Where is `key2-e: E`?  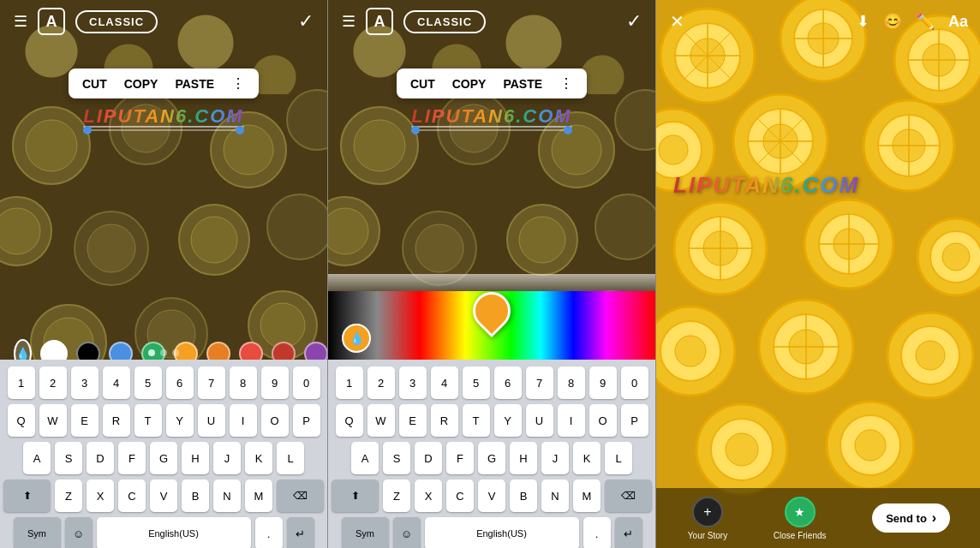
key2-e: E is located at coordinates (413, 420).